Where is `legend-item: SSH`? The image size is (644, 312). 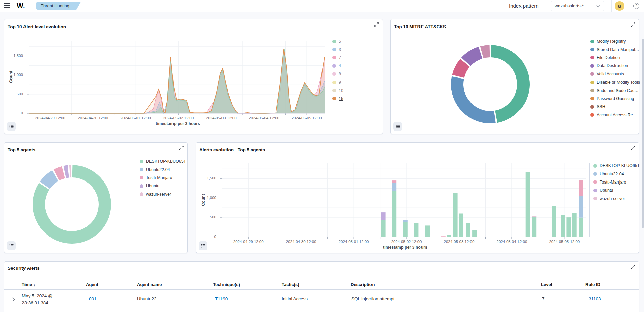 legend-item: SSH is located at coordinates (615, 107).